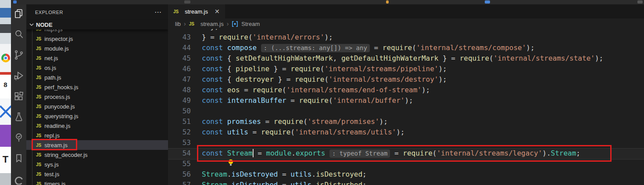  What do you see at coordinates (97, 39) in the screenshot?
I see `sidebar-item-inspector-js: JSinspector.js` at bounding box center [97, 39].